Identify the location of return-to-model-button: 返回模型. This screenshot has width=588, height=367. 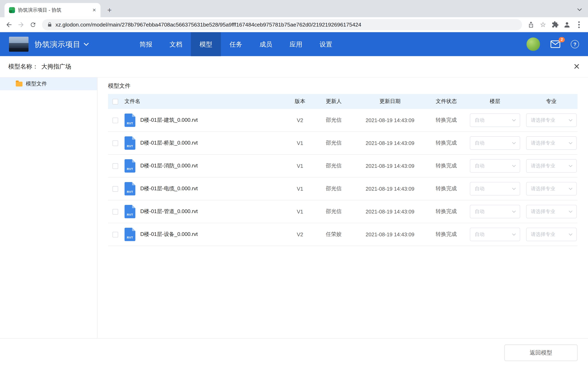
(541, 353).